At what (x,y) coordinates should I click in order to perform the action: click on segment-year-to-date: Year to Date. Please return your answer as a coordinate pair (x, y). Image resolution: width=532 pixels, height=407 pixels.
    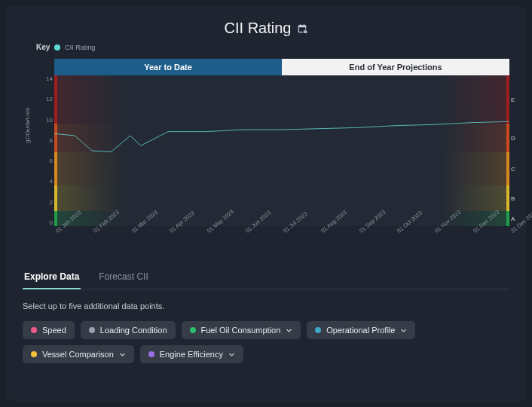
    Looking at the image, I should click on (168, 67).